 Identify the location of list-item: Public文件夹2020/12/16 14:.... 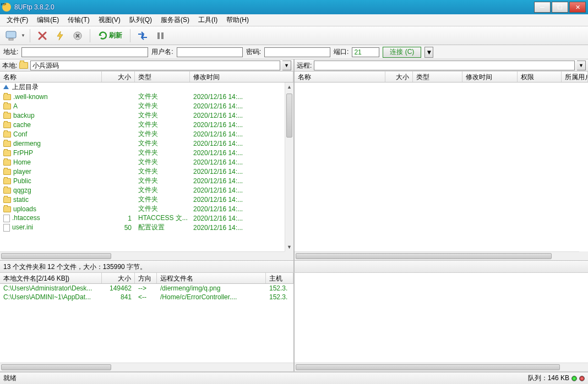
(142, 180).